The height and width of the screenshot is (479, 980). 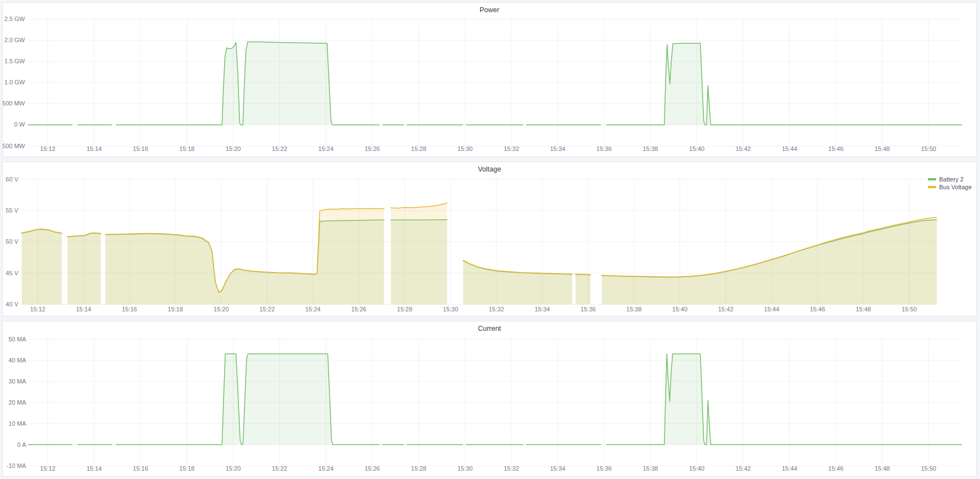 I want to click on svg-text: 40 V, so click(x=12, y=304).